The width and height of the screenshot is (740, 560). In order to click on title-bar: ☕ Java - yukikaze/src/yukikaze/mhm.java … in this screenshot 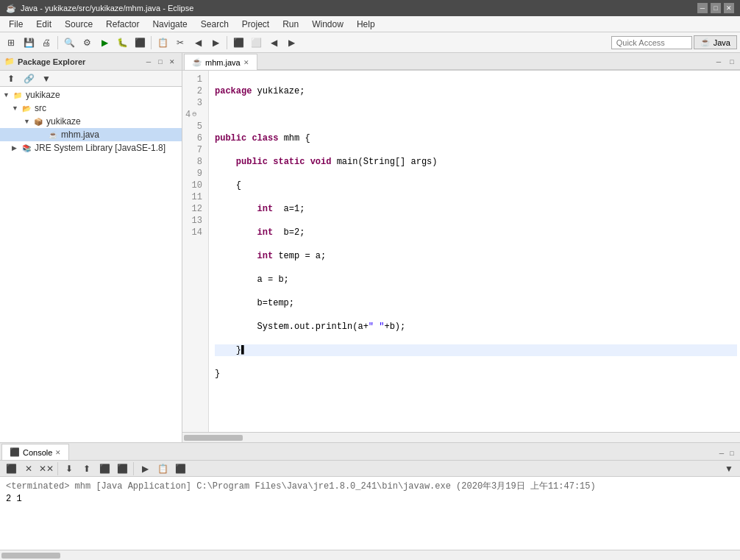, I will do `click(370, 8)`.